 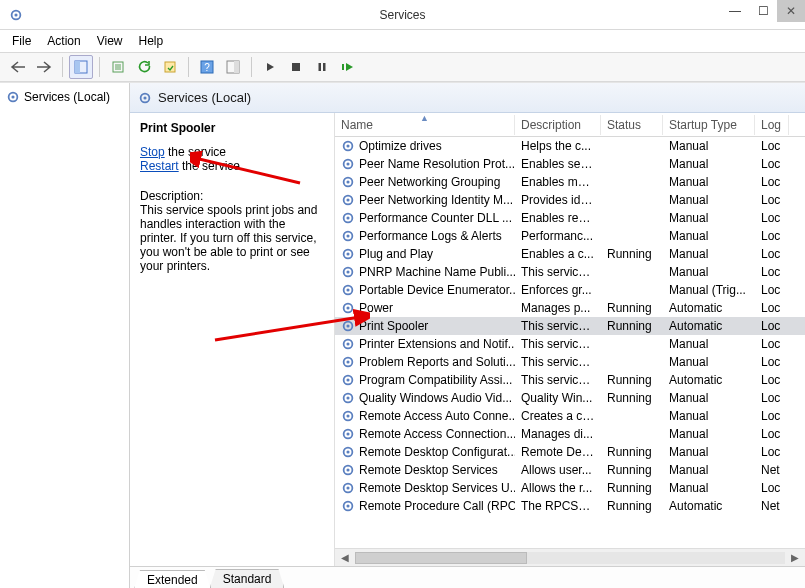 I want to click on close-button: ✕, so click(x=791, y=11).